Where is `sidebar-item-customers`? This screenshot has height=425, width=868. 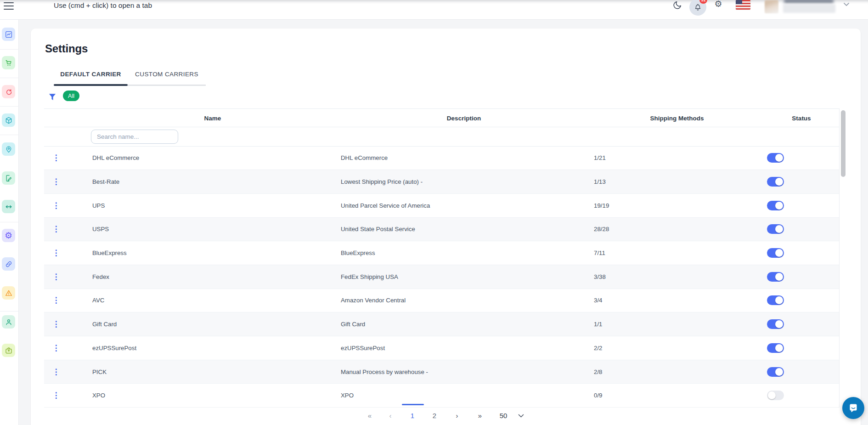
sidebar-item-customers is located at coordinates (8, 322).